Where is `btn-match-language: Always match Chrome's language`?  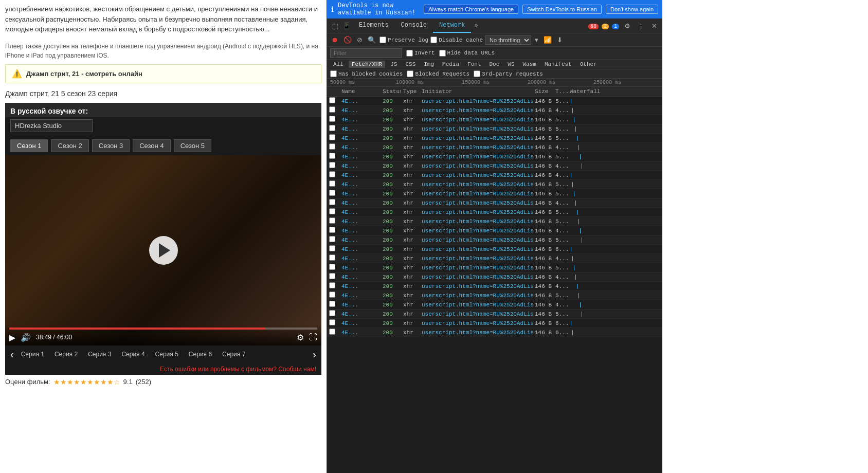
btn-match-language: Always match Chrome's language is located at coordinates (471, 9).